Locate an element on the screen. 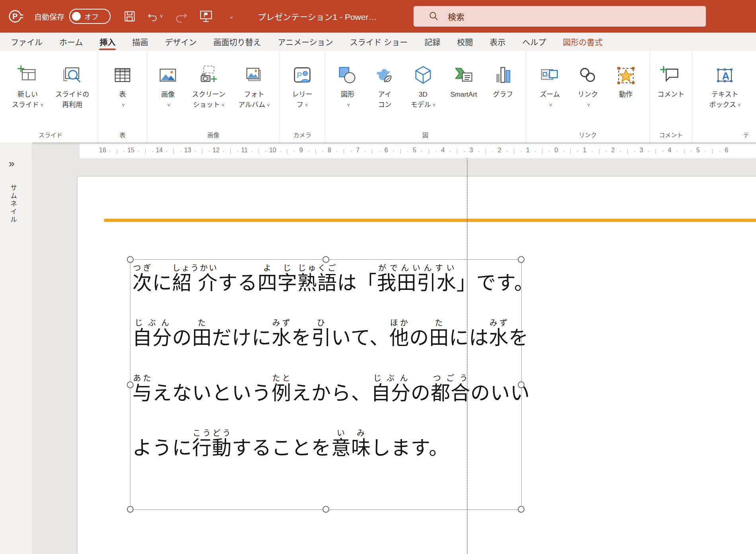  resize-handle-top-center is located at coordinates (326, 259).